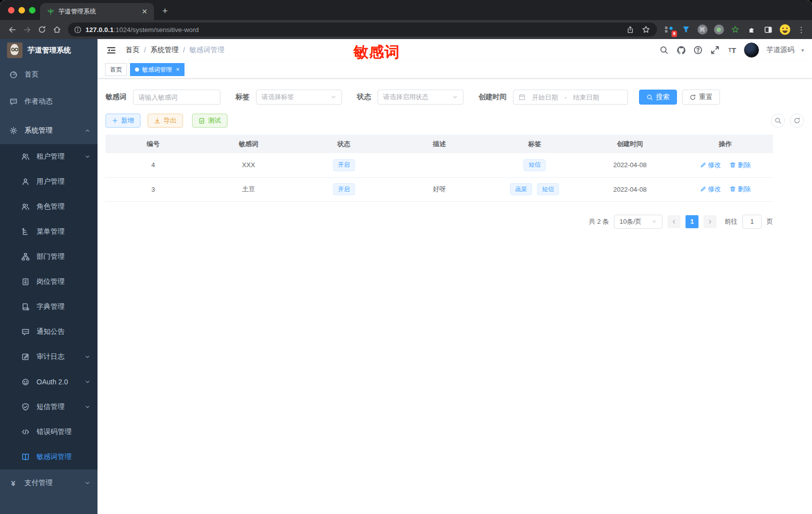  Describe the element at coordinates (25, 382) in the screenshot. I see `robot-icon` at that location.